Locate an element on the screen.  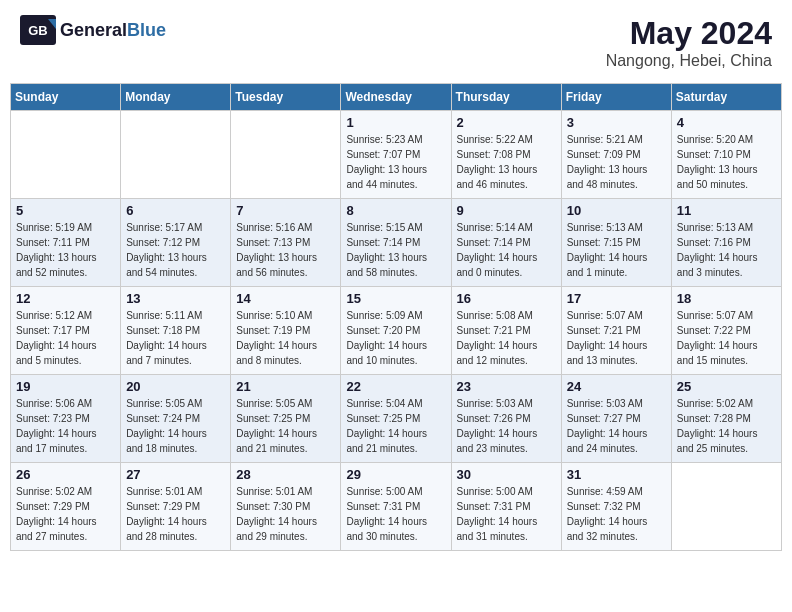
day-info: Sunrise: 5:11 AMSunset: 7:18 PMDaylight:… is located at coordinates (176, 338).